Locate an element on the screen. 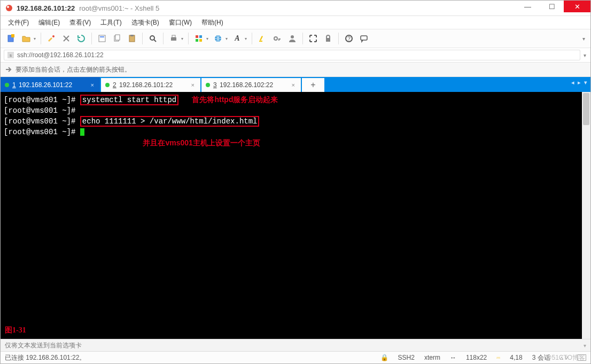  cursor-pos: 4,18 is located at coordinates (516, 358).